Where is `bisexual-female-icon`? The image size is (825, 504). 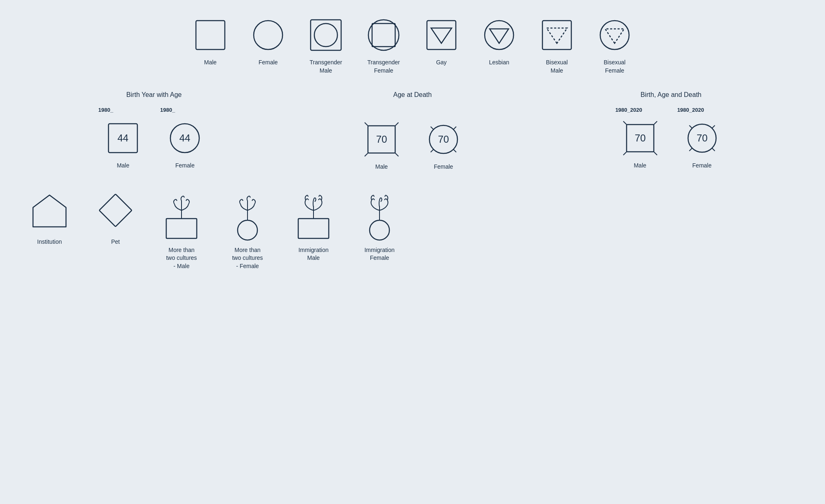 bisexual-female-icon is located at coordinates (615, 35).